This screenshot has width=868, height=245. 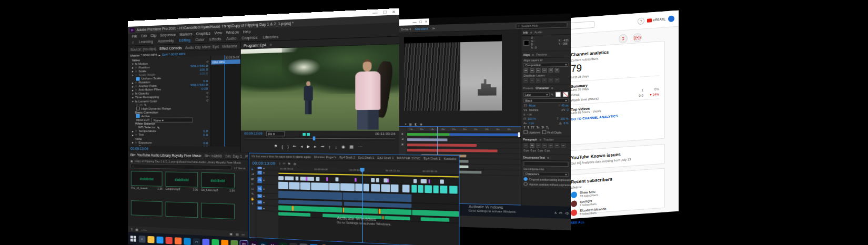 What do you see at coordinates (559, 95) in the screenshot?
I see `fill-color-swatch` at bounding box center [559, 95].